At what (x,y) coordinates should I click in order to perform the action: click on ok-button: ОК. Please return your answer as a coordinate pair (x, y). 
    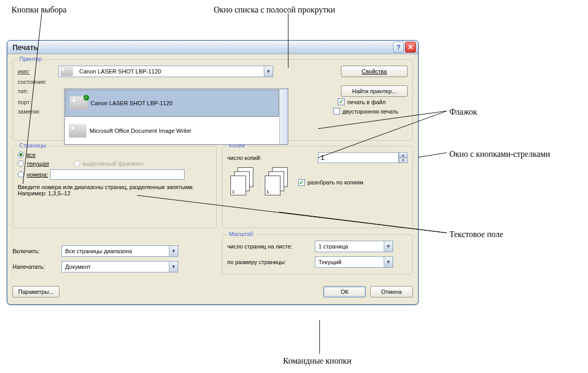
    Looking at the image, I should click on (345, 292).